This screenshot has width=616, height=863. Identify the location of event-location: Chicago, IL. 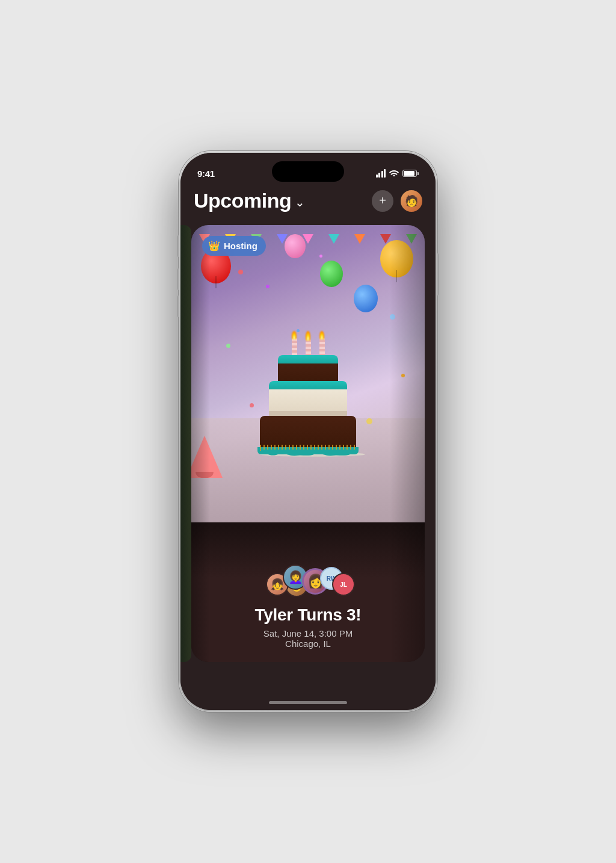
(308, 644).